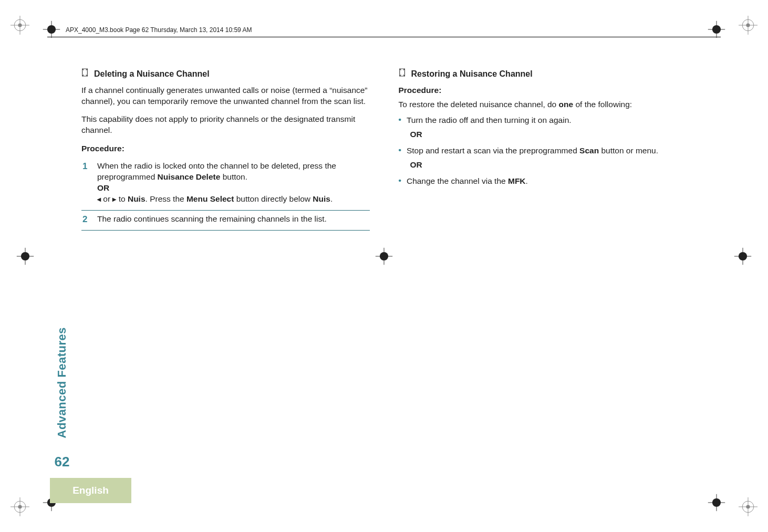  I want to click on nuisance-delete-label: Nuisance Delete, so click(189, 176).